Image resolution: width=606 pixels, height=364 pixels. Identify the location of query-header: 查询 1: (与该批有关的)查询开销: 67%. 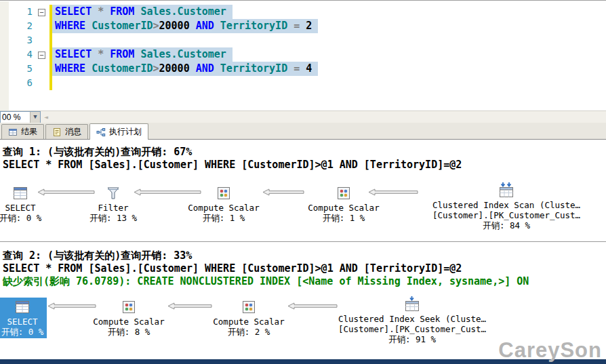
(303, 149).